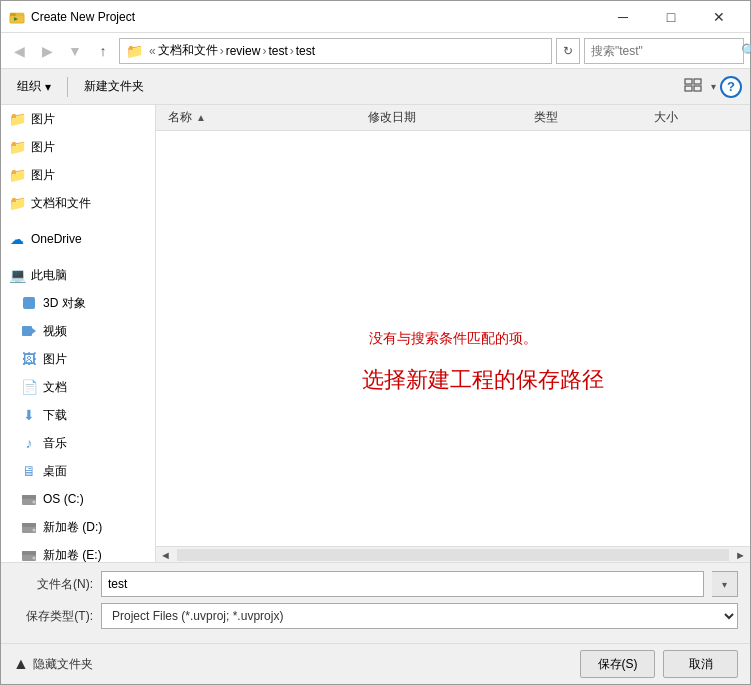 The image size is (751, 685). I want to click on app-icon, so click(17, 17).